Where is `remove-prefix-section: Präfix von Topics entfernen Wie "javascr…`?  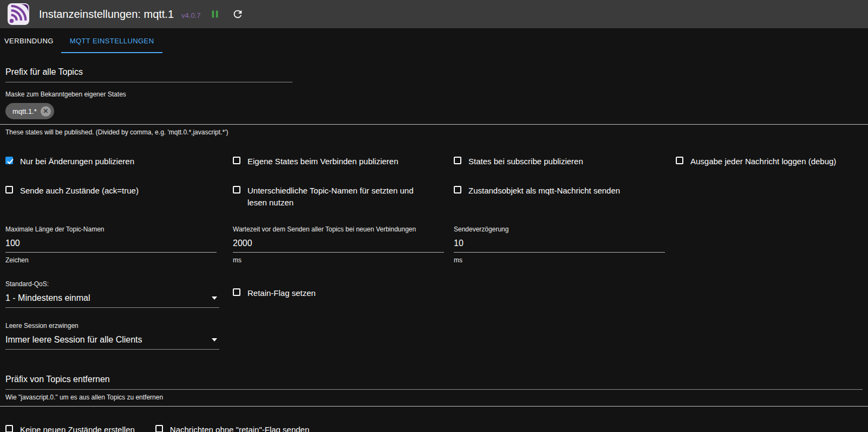 remove-prefix-section: Präfix von Topics entfernen Wie "javascr… is located at coordinates (434, 390).